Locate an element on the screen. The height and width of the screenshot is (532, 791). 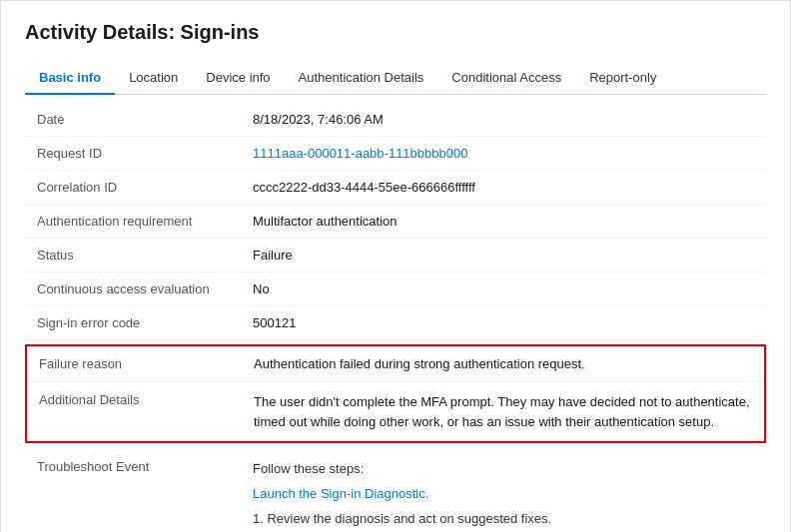
field-value-request-id: 1111aaa-000011-aabb-111bbbbb000 is located at coordinates (505, 154).